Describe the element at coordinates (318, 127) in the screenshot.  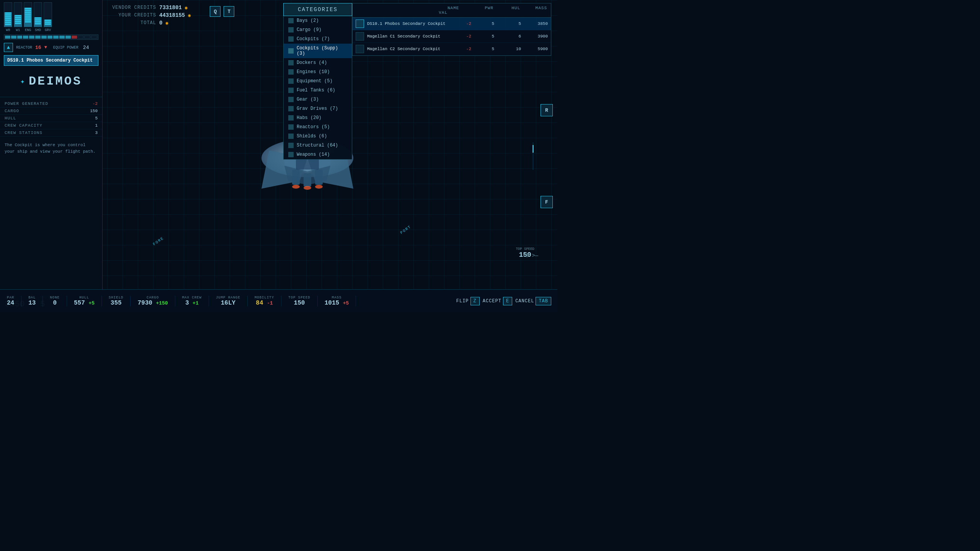
I see `category-reactors: Reactors (5)` at that location.